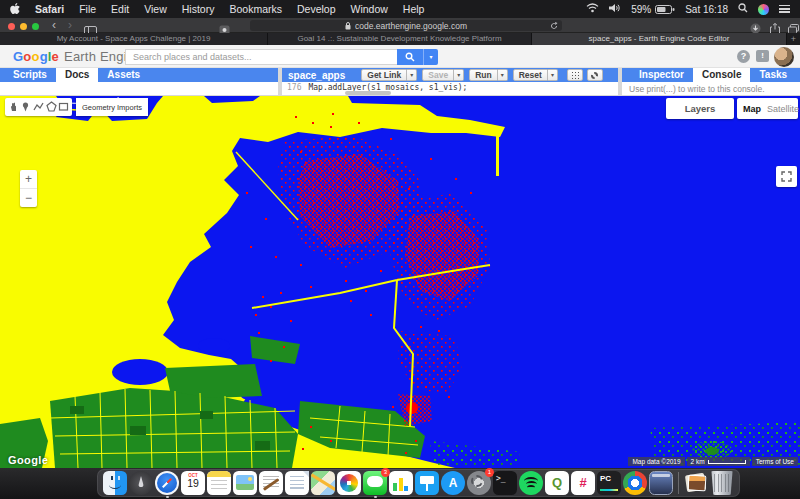 This screenshot has width=800, height=499. Describe the element at coordinates (124, 75) in the screenshot. I see `tab-assets: Assets` at that location.